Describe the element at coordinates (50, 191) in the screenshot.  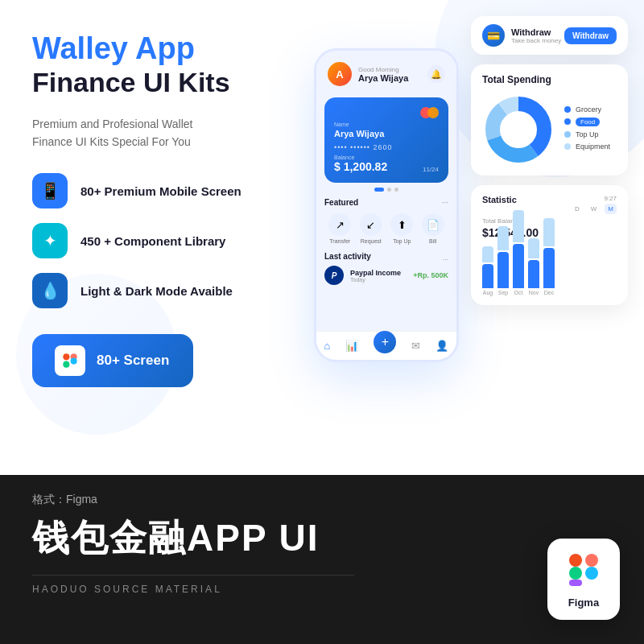
I see `phone-icon: 📱` at that location.